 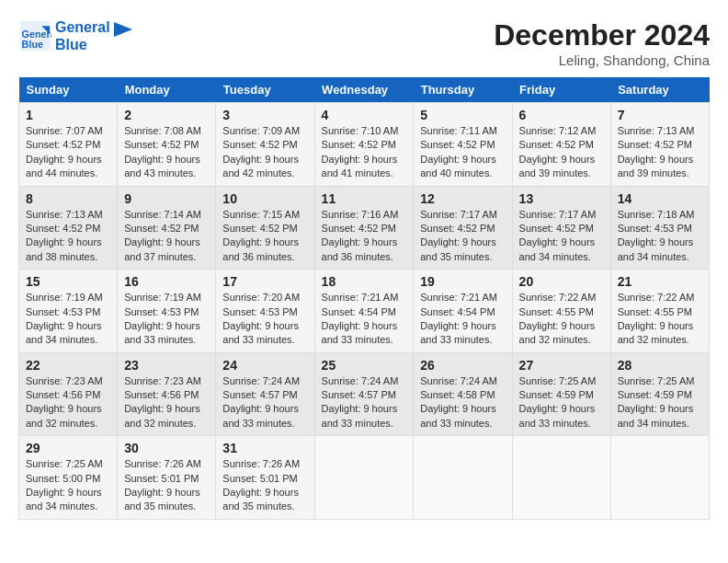 What do you see at coordinates (364, 199) in the screenshot?
I see `day-number: 11` at bounding box center [364, 199].